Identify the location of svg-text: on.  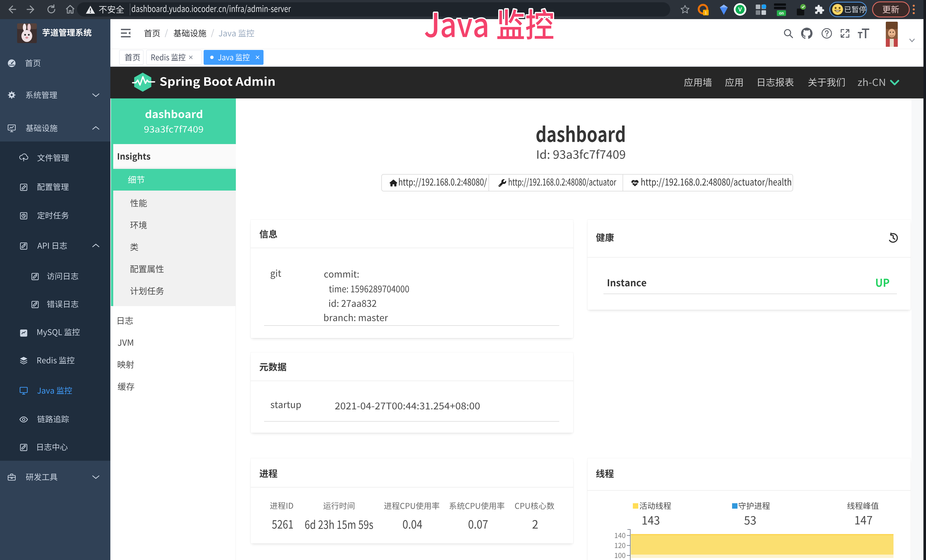
(781, 13).